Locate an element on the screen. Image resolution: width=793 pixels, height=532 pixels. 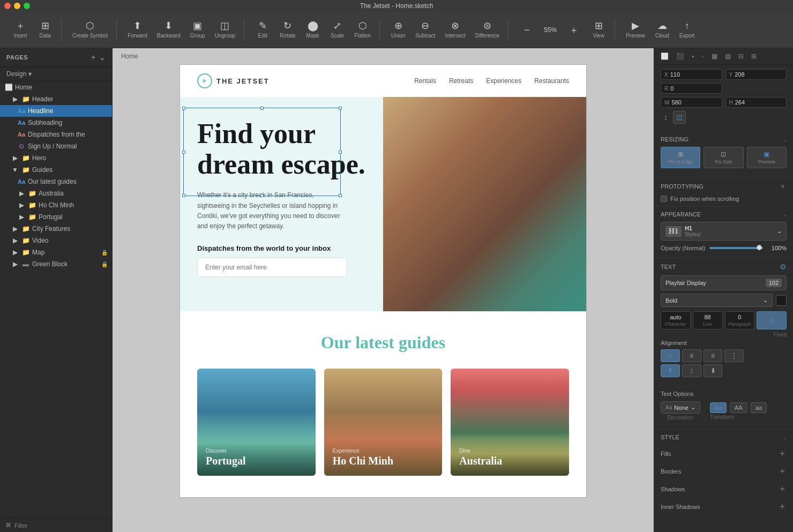
layer-subheading: Aa Subheading is located at coordinates (56, 123).